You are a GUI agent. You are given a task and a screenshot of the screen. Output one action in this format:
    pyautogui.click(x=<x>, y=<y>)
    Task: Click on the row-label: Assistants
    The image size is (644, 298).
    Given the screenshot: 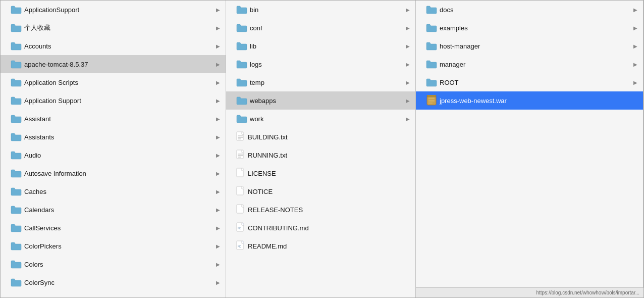 What is the action you would take?
    pyautogui.click(x=119, y=137)
    